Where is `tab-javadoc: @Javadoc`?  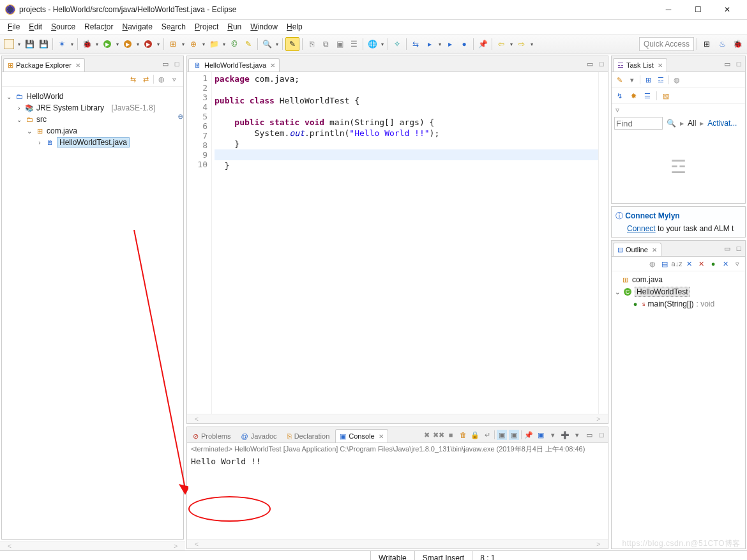 tab-javadoc: @Javadoc is located at coordinates (259, 435).